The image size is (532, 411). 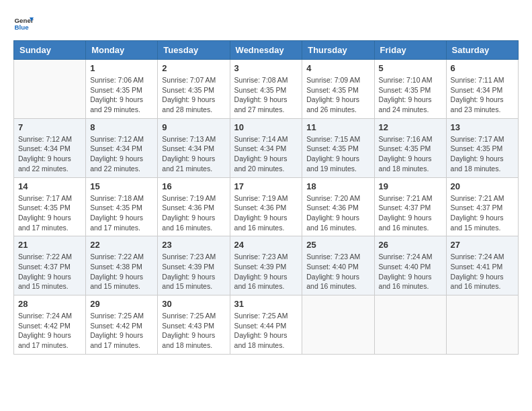 What do you see at coordinates (338, 154) in the screenshot?
I see `day-info: Sunrise: 7:15 AMSunset: 4:35 PMDaylight:…` at bounding box center [338, 154].